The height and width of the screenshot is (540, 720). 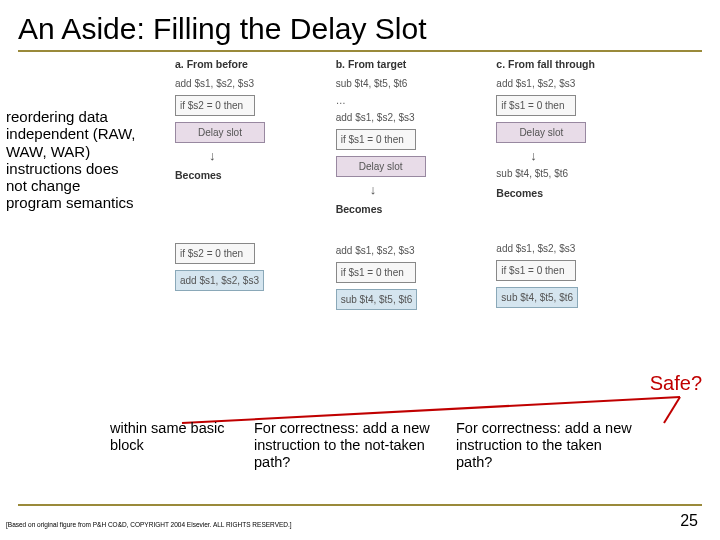 I want to click on code-line: …, so click(x=406, y=100).